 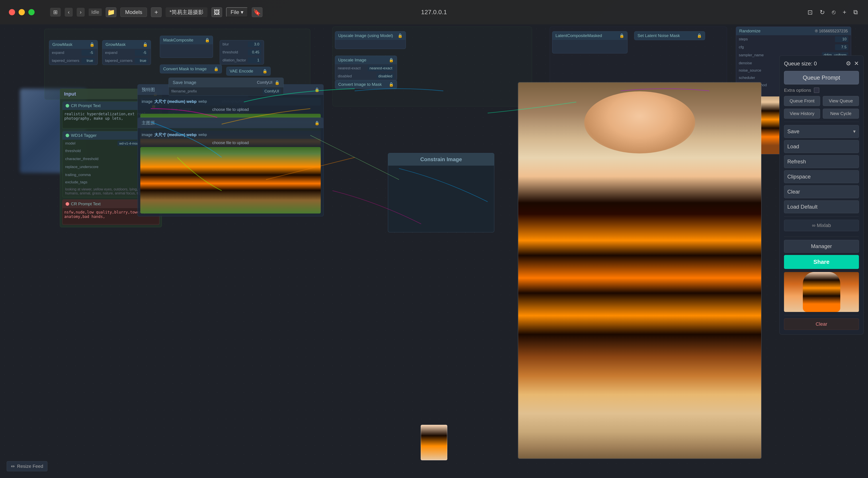 What do you see at coordinates (832, 31) in the screenshot?
I see `randomize-seed: ® 1656655237235` at bounding box center [832, 31].